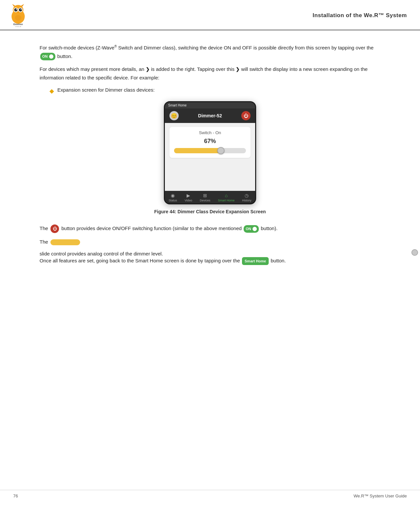 The image size is (420, 505). I want to click on after-fig-text1: The, so click(44, 228).